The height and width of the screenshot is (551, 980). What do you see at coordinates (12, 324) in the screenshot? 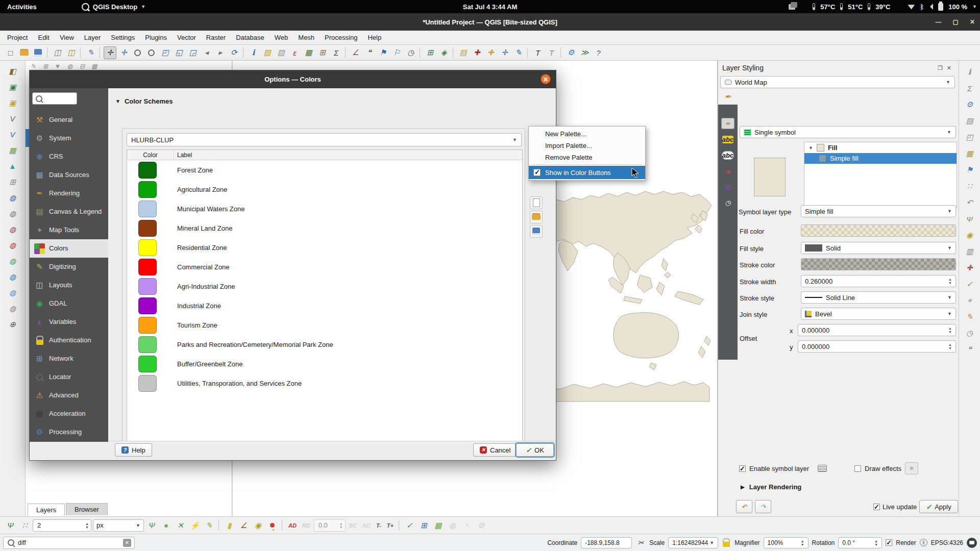
I see `add-xyz-layer-icon: ⊕` at bounding box center [12, 324].